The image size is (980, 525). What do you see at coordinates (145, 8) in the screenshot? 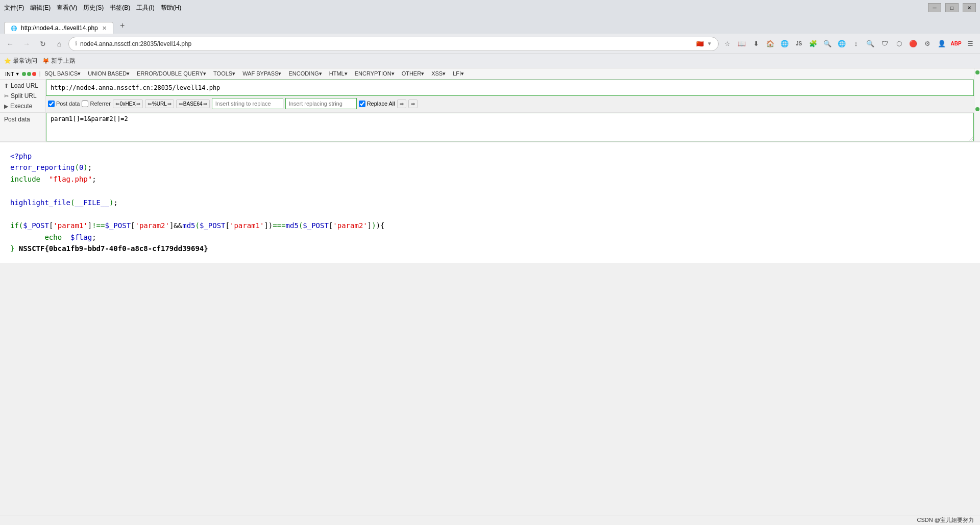
I see `menu-tools: 工具(I)` at bounding box center [145, 8].